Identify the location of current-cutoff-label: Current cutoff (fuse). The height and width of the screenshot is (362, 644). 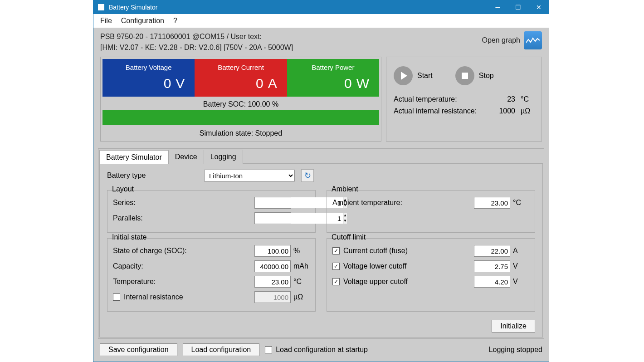
(376, 251).